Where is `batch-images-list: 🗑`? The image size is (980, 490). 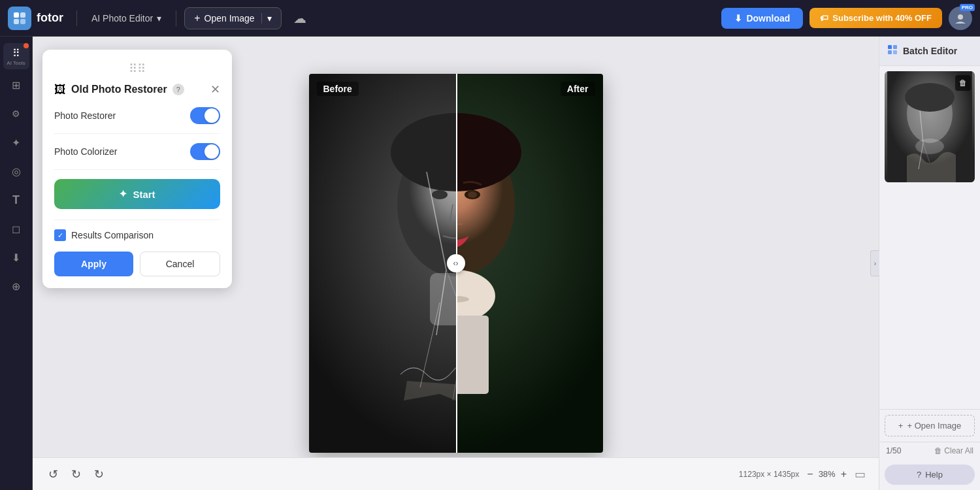
batch-images-list: 🗑 is located at coordinates (930, 238).